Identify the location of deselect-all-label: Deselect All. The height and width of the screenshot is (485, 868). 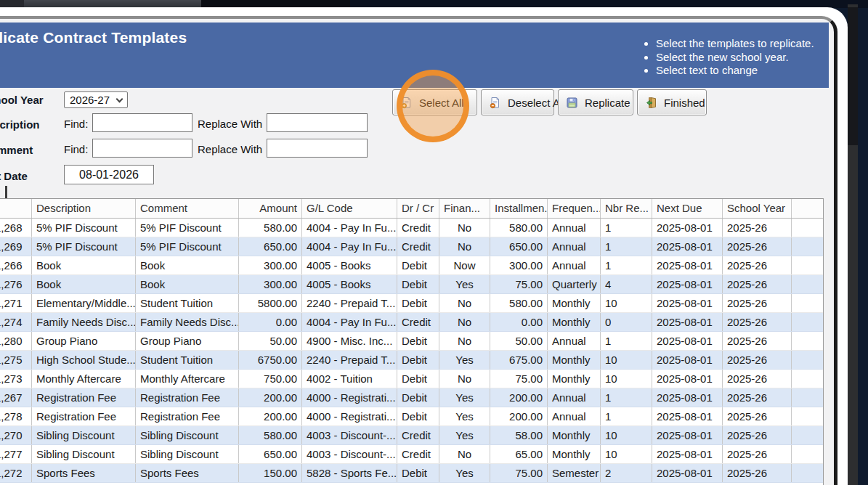
(536, 103).